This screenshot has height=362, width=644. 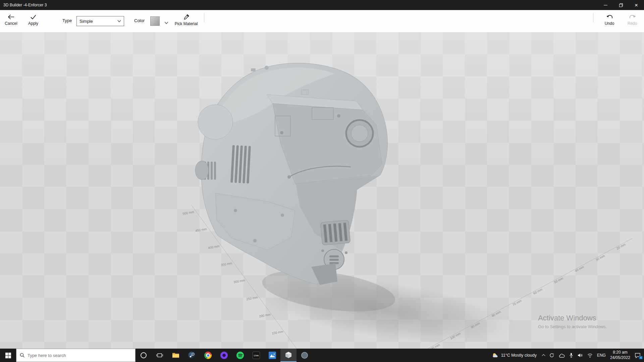 What do you see at coordinates (188, 213) in the screenshot?
I see `ruler-label: 500 mm` at bounding box center [188, 213].